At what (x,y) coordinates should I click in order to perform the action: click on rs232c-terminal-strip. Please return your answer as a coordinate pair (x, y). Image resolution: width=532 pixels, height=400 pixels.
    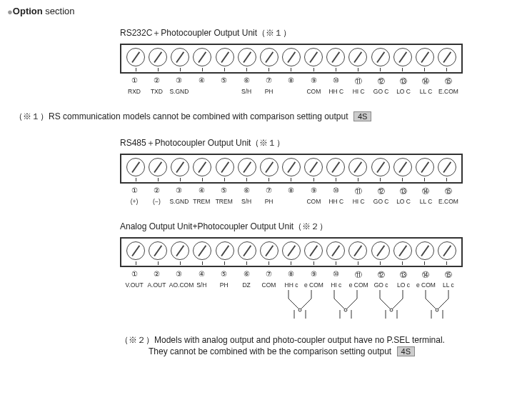
    Looking at the image, I should click on (291, 59).